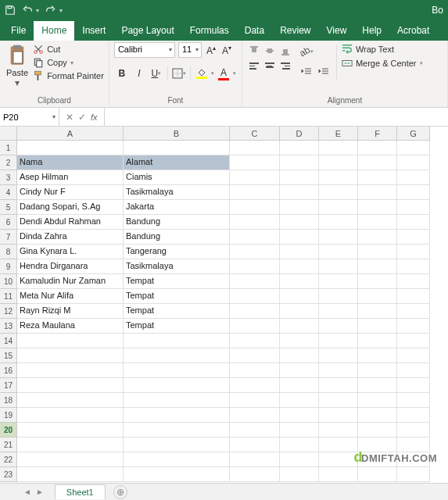  Describe the element at coordinates (9, 222) in the screenshot. I see `row-header: 6` at that location.